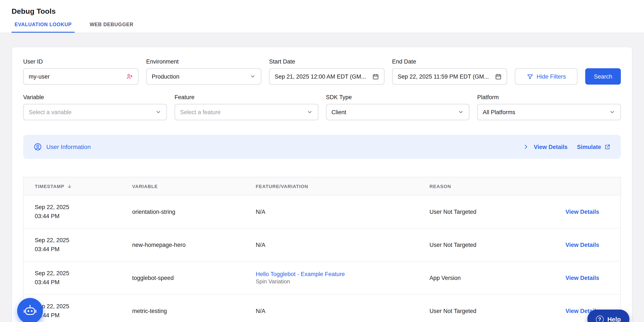 This screenshot has width=644, height=322. What do you see at coordinates (393, 112) in the screenshot?
I see `sdk-type-value: Client` at bounding box center [393, 112].